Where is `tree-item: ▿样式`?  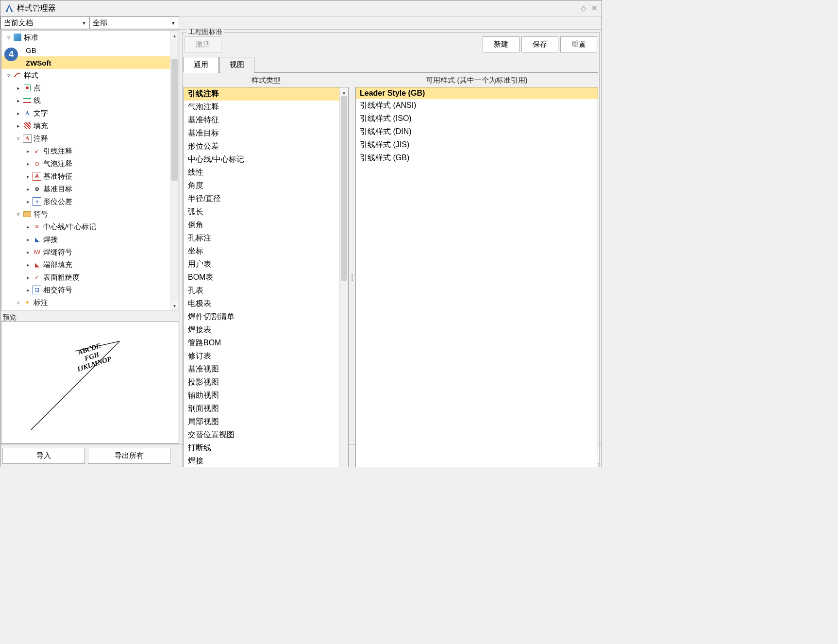
tree-item: ▿样式 is located at coordinates (90, 75).